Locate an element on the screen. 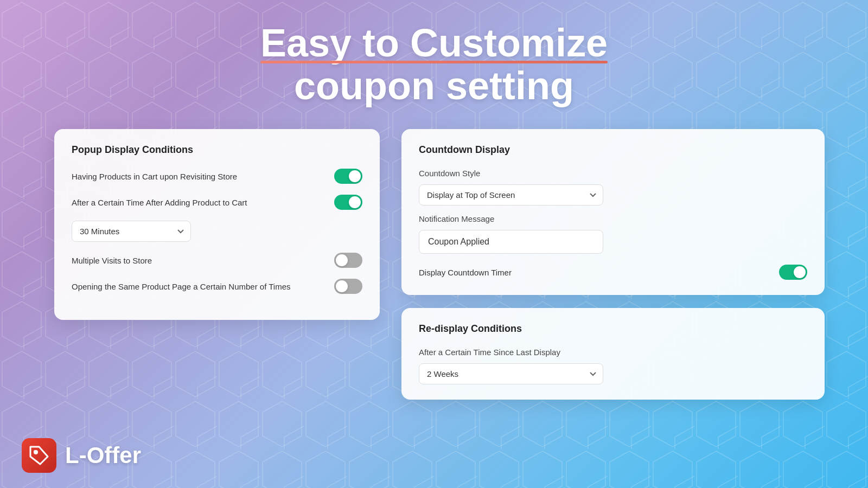 The height and width of the screenshot is (488, 868). logo-area: L-Offer is located at coordinates (81, 455).